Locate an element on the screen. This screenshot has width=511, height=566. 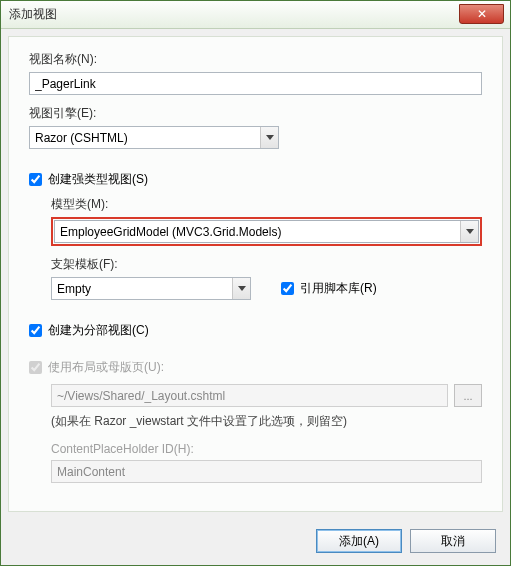
titlebar: 添加视图 ✕ is located at coordinates (256, 15).